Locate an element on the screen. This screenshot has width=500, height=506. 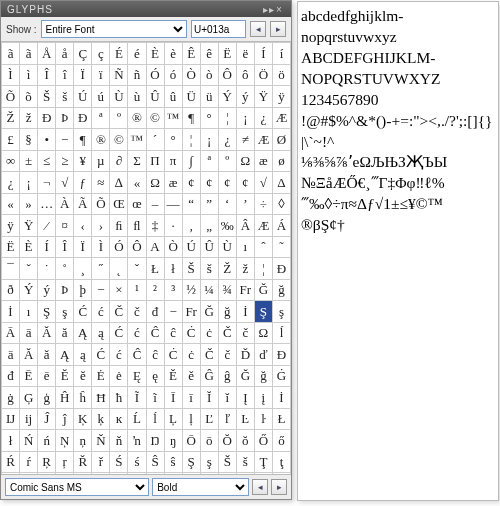
glyph-cell: Š is located at coordinates (228, 463).